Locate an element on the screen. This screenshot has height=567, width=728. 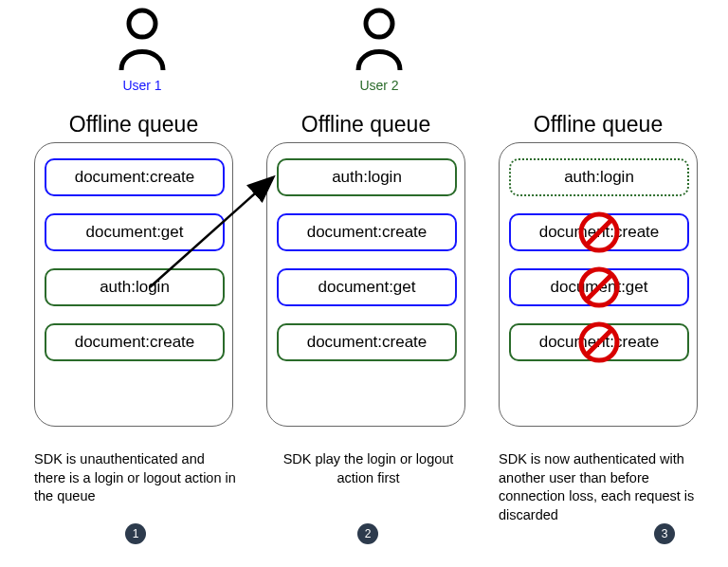
caption-3: SDK is now authenticated with another us… is located at coordinates (601, 487).